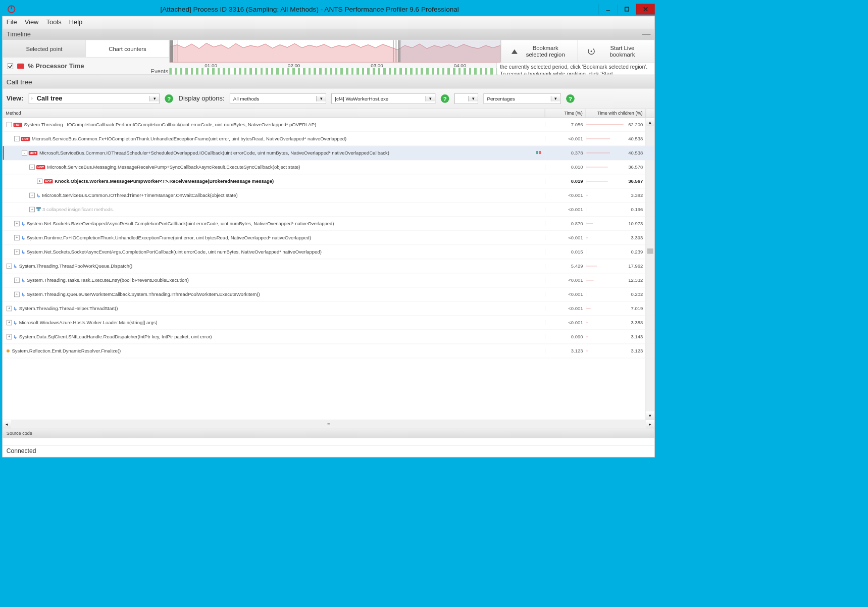 The height and width of the screenshot is (607, 868). I want to click on table-row: +↳System.Runtime.Fx+IOCompletionThunk.Un…, so click(328, 238).